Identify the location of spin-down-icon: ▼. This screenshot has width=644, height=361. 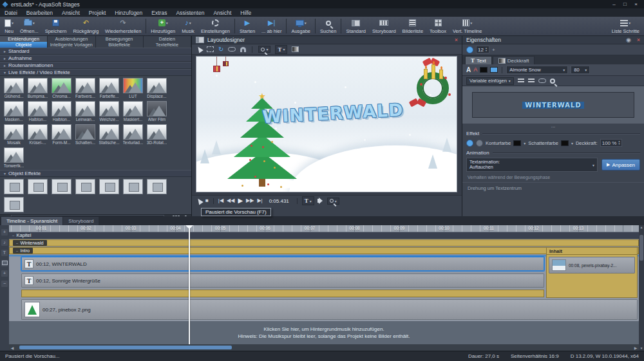
(486, 51).